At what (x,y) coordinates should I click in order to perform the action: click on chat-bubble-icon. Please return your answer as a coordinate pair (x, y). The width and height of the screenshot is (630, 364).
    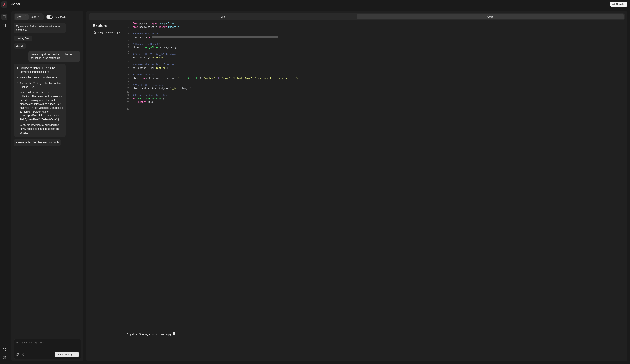
    Looking at the image, I should click on (25, 17).